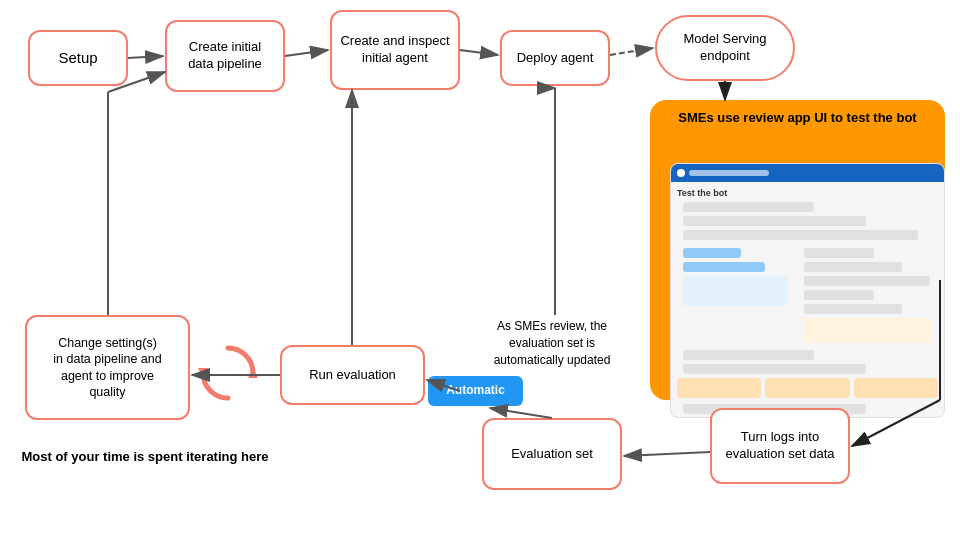  Describe the element at coordinates (395, 50) in the screenshot. I see `create-inspect-box: Create and inspectinitial agent` at that location.